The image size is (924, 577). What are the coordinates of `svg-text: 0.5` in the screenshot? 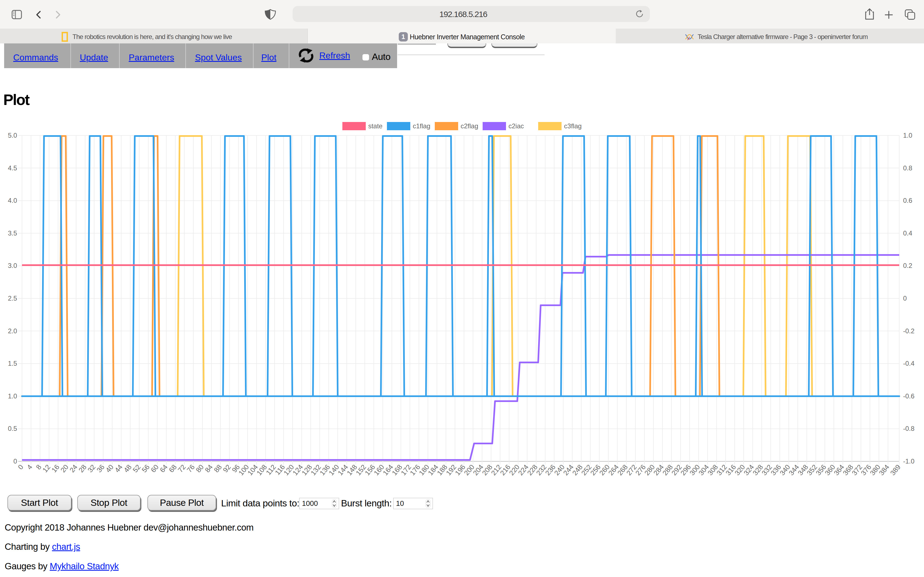 It's located at (13, 429).